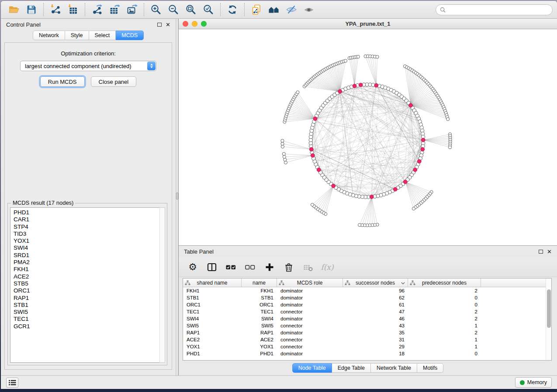 The height and width of the screenshot is (392, 557). I want to click on zoom-in-button, so click(156, 10).